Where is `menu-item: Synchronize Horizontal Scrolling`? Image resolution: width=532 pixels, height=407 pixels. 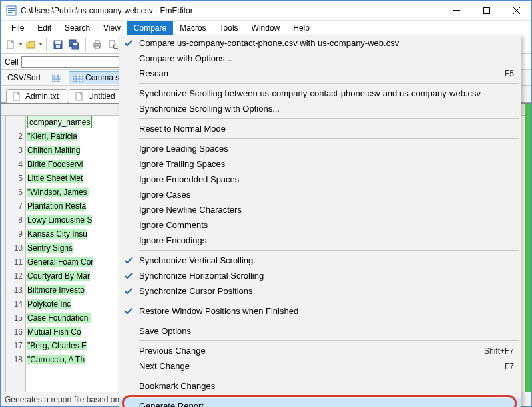 menu-item: Synchronize Horizontal Scrolling is located at coordinates (320, 275).